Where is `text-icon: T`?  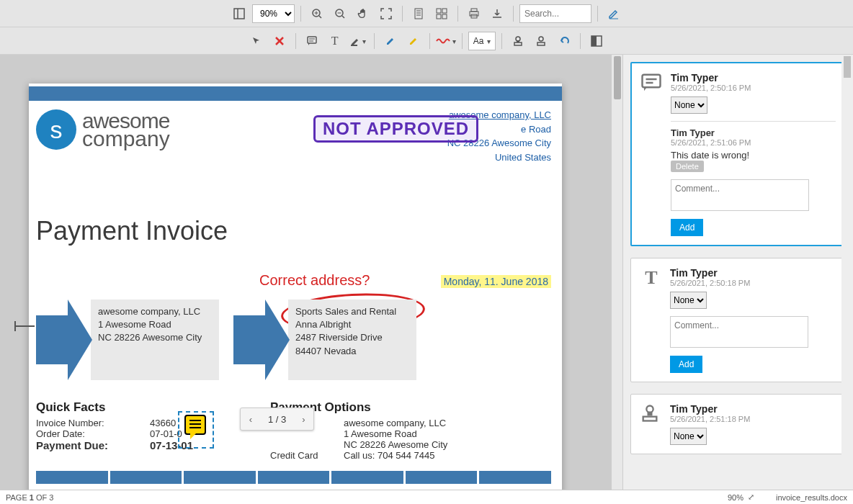
text-icon: T is located at coordinates (335, 41).